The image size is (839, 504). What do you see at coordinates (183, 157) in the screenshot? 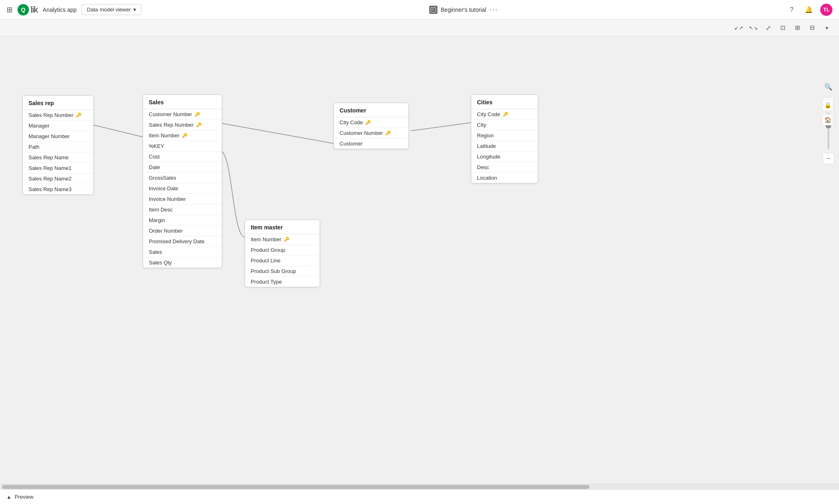
I see `field-cost: Cost` at bounding box center [183, 157].